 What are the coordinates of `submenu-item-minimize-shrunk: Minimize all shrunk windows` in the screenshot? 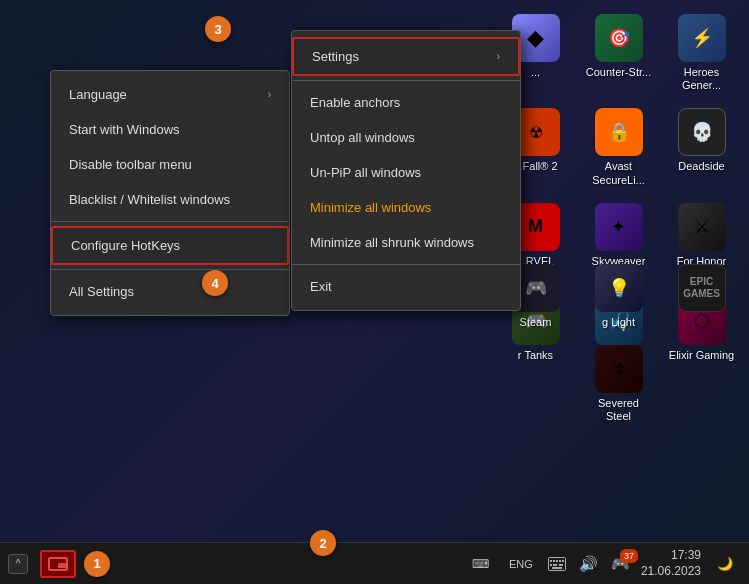 It's located at (406, 242).